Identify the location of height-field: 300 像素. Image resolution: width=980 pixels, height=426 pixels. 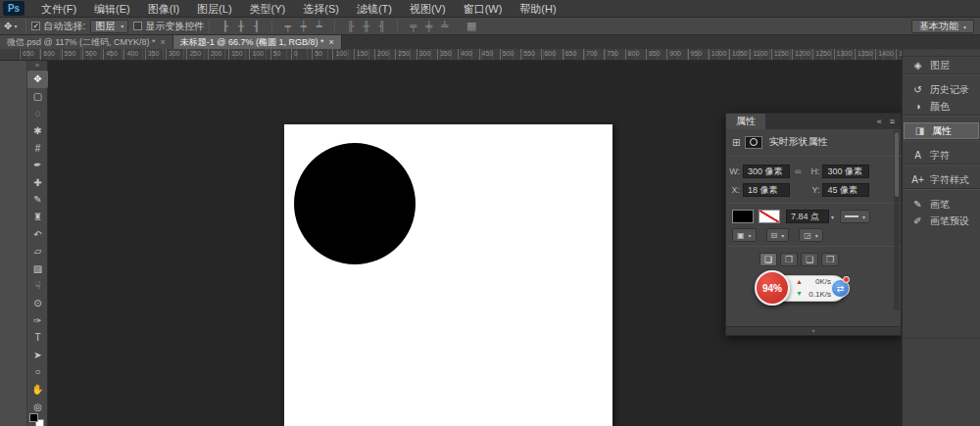
(846, 171).